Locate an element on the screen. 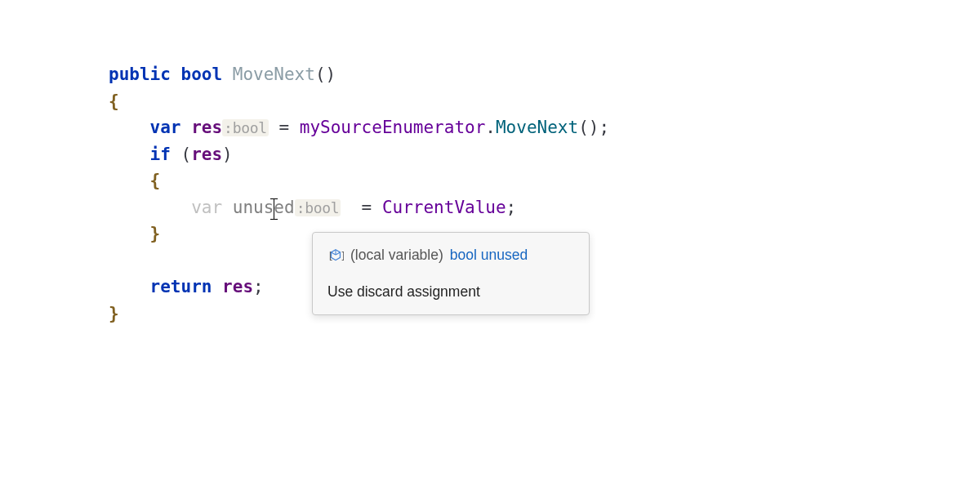  variable-unused-post: ed is located at coordinates (284, 207).